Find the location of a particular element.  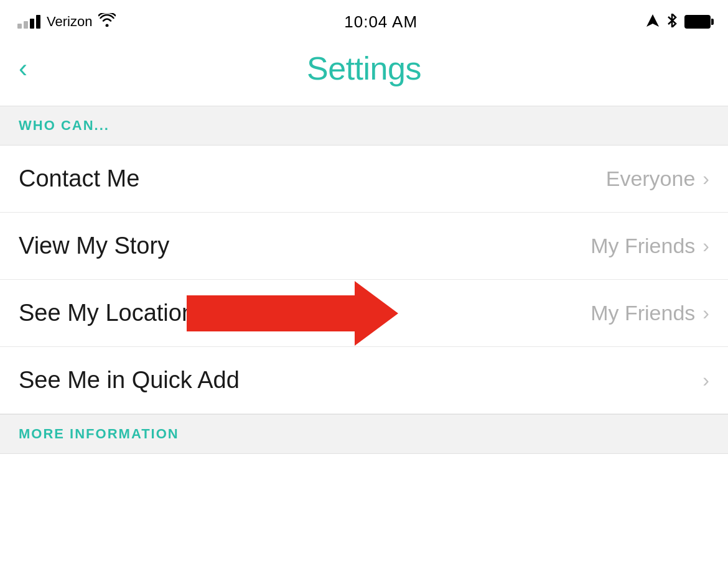

view-story-label: View My Story is located at coordinates (94, 246).